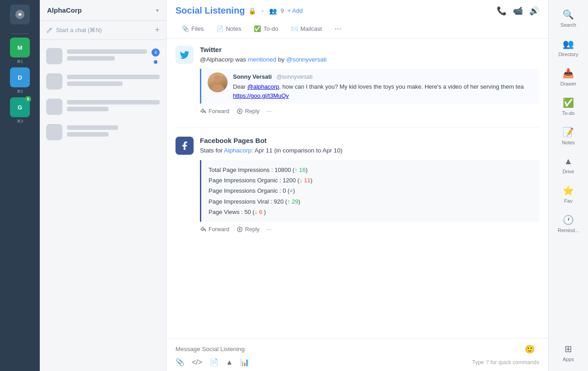 This screenshot has height=371, width=588. Describe the element at coordinates (370, 60) in the screenshot. I see `message-text: @Alphacorp was mentioned by @sonnyversat…` at that location.